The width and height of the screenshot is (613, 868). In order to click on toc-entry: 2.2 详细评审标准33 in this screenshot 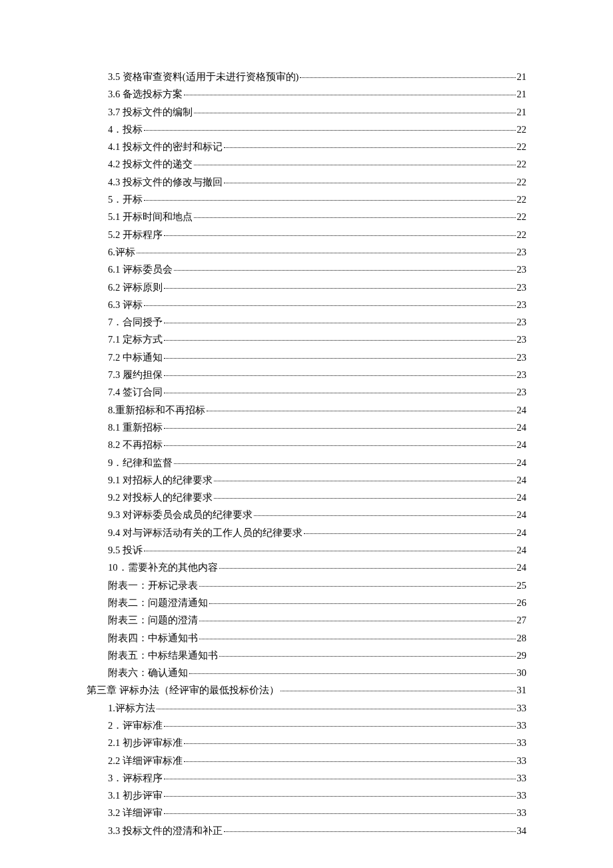, I will do `click(306, 761)`.